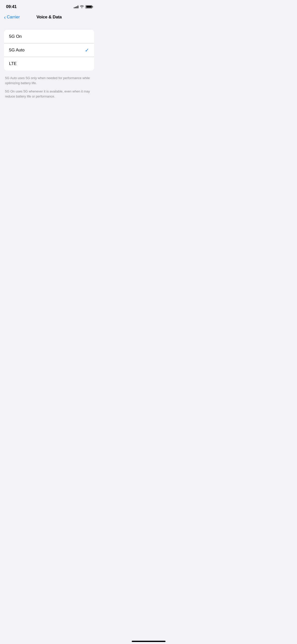 The height and width of the screenshot is (644, 297). What do you see at coordinates (49, 17) in the screenshot?
I see `page-title: Voice & Data` at bounding box center [49, 17].